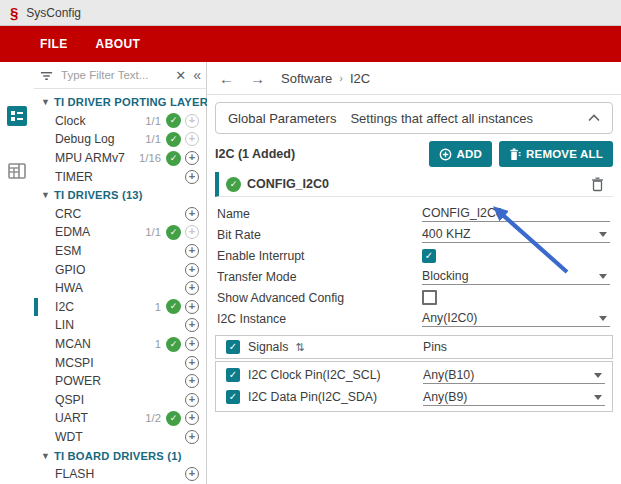 The width and height of the screenshot is (621, 484). What do you see at coordinates (429, 256) in the screenshot?
I see `enable-interrupt-checkbox: ✓` at bounding box center [429, 256].